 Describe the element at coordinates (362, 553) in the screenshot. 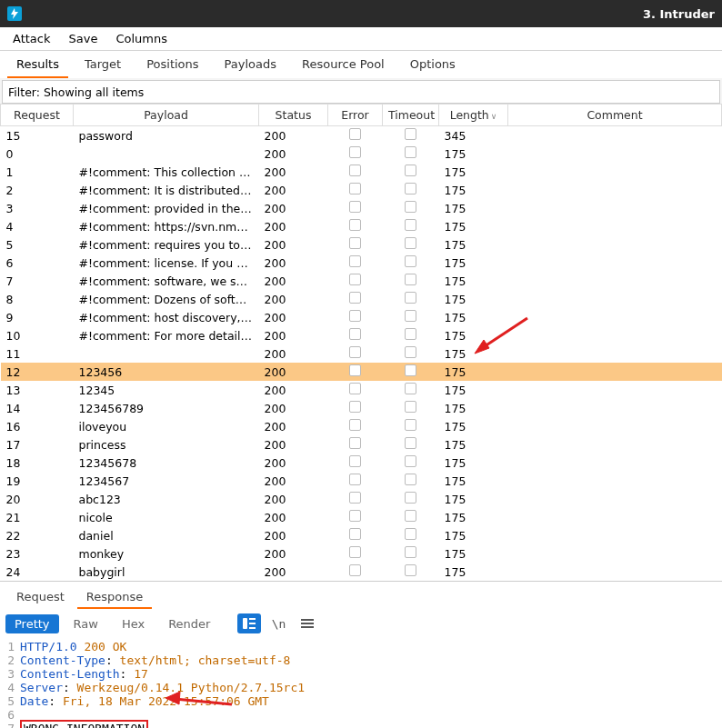

I see `table-row: 23monkey200175` at that location.